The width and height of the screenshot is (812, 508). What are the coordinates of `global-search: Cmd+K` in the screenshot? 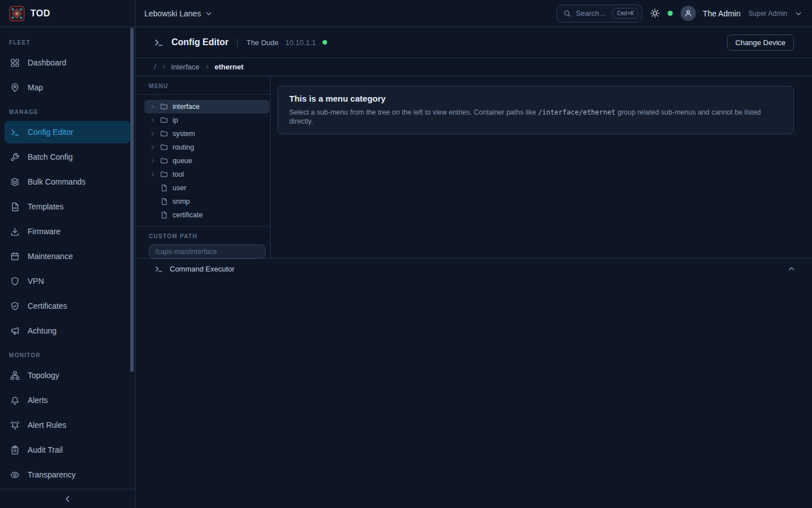 It's located at (599, 14).